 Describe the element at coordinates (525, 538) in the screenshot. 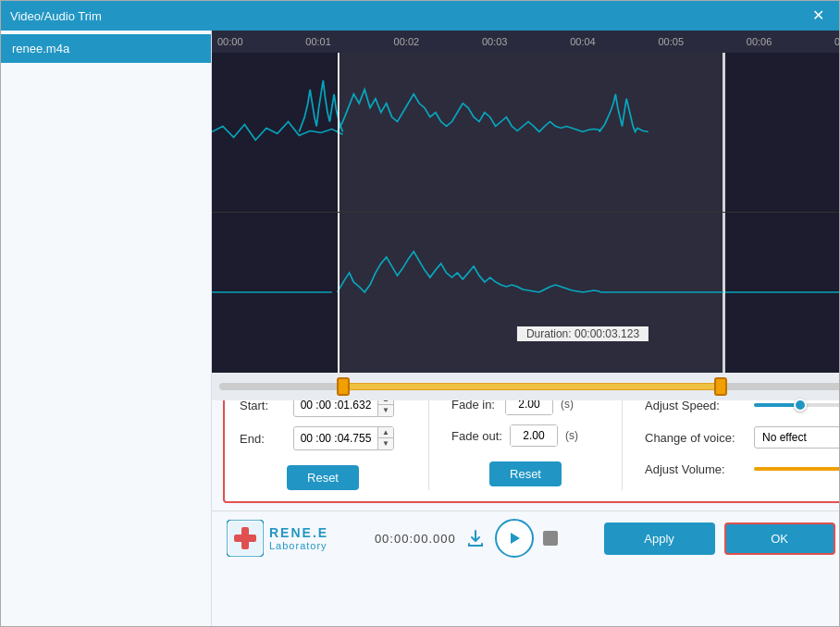

I see `bottom-bar: RENE.E Laboratory 00:00:00.000` at that location.